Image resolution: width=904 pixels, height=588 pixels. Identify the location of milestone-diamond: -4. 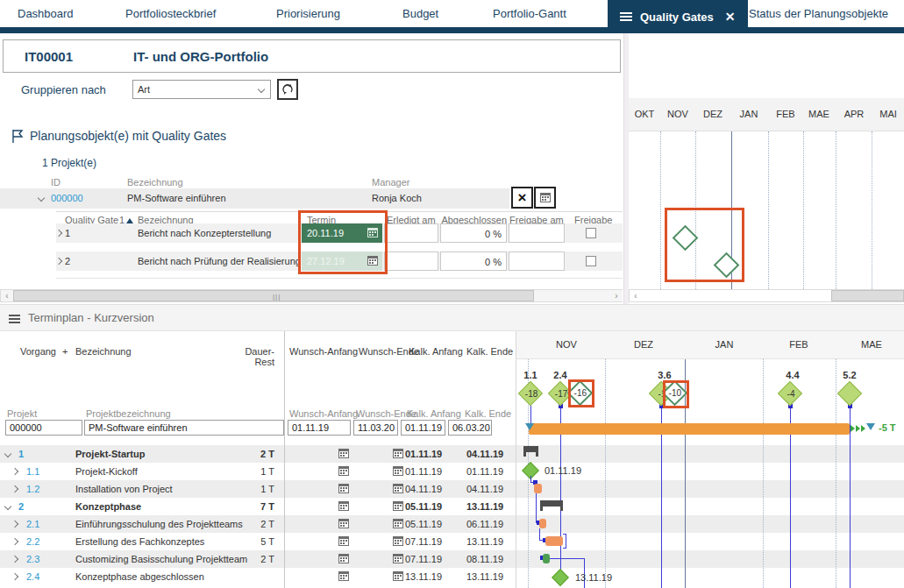
(790, 393).